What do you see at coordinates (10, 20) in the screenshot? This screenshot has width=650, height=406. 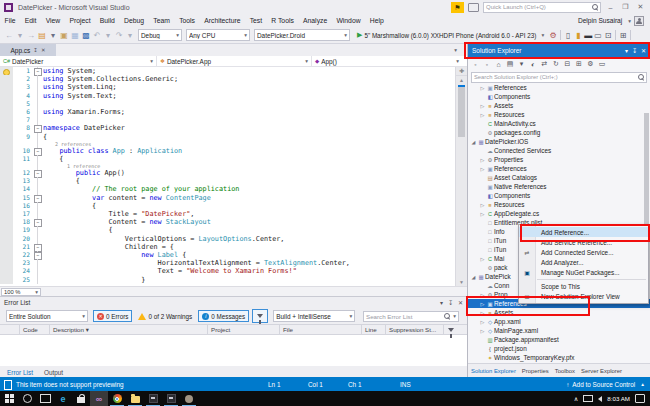 I see `menu-file: File` at bounding box center [10, 20].